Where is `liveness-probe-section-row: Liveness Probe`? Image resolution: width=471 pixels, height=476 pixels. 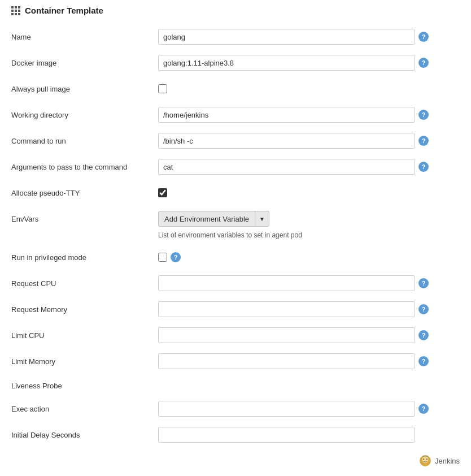
liveness-probe-section-row: Liveness Probe is located at coordinates (236, 387).